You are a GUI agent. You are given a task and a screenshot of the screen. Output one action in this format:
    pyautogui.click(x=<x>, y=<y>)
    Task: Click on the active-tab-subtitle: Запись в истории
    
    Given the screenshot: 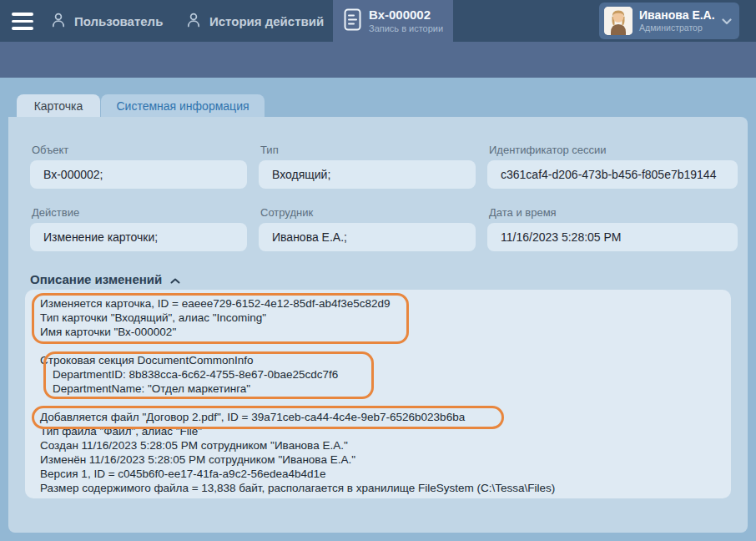 What is the action you would take?
    pyautogui.click(x=406, y=28)
    